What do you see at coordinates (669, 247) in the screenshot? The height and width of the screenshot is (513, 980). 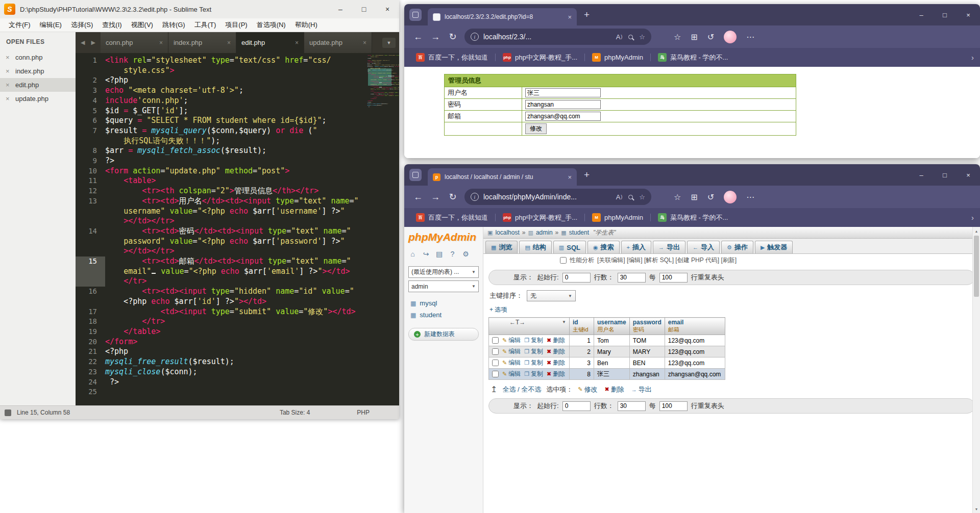 I see `pma-tab-export: →导出` at bounding box center [669, 247].